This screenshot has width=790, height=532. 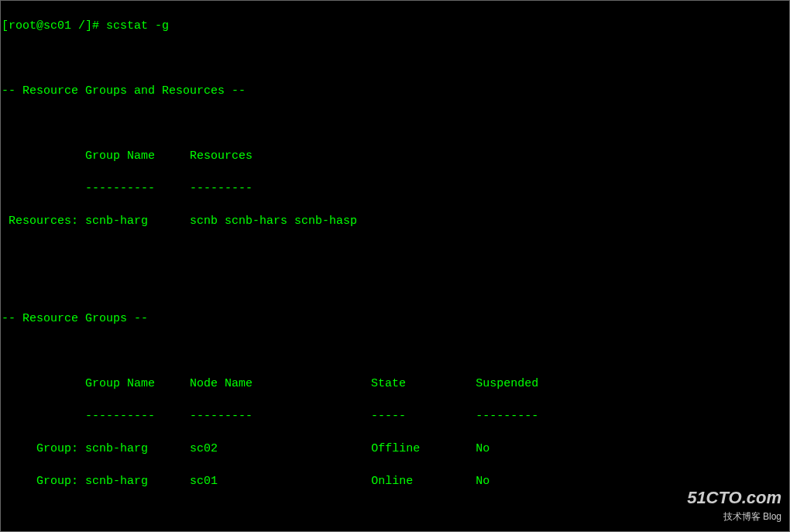 What do you see at coordinates (395, 319) in the screenshot?
I see `section-title: -- Resource Groups --` at bounding box center [395, 319].